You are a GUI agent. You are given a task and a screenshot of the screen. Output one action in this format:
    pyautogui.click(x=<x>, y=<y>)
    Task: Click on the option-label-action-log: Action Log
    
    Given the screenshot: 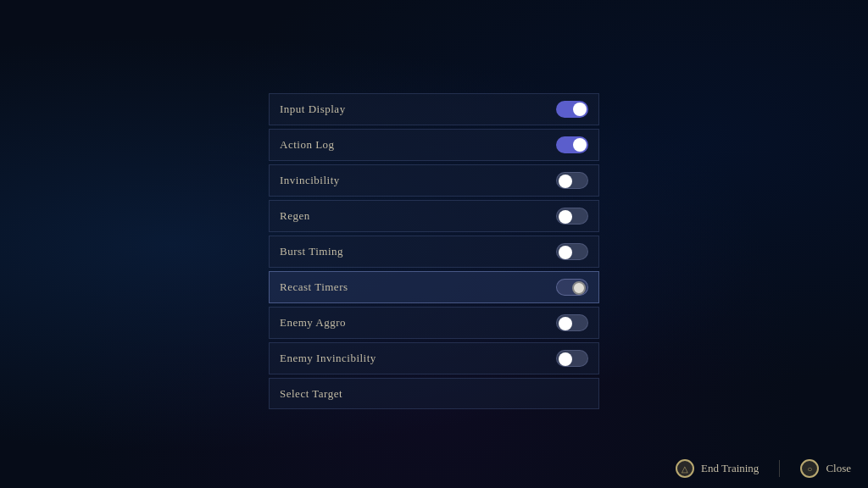 What is the action you would take?
    pyautogui.click(x=307, y=145)
    